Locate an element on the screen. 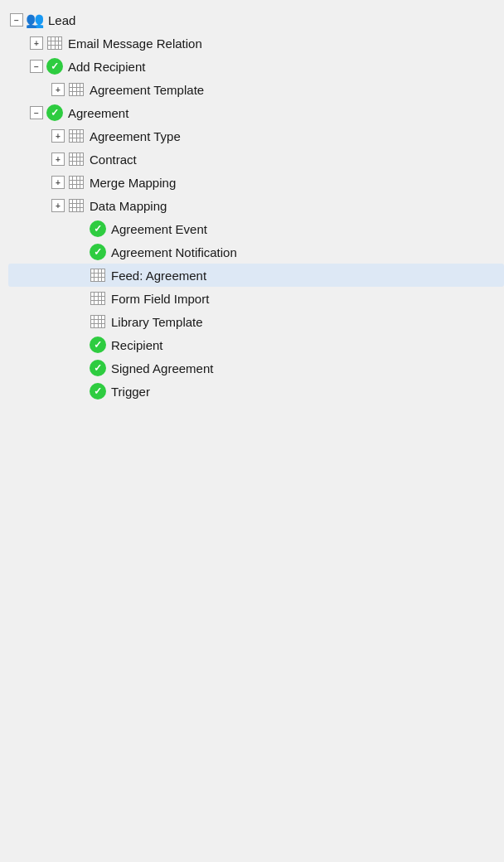 This screenshot has width=504, height=862. tree-item-label: Agreement is located at coordinates (98, 113).